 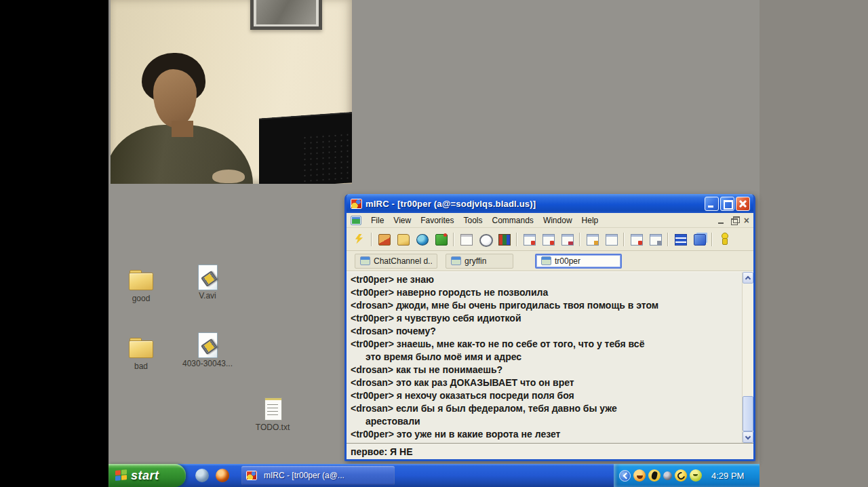 What do you see at coordinates (727, 203) in the screenshot?
I see `maximize-button` at bounding box center [727, 203].